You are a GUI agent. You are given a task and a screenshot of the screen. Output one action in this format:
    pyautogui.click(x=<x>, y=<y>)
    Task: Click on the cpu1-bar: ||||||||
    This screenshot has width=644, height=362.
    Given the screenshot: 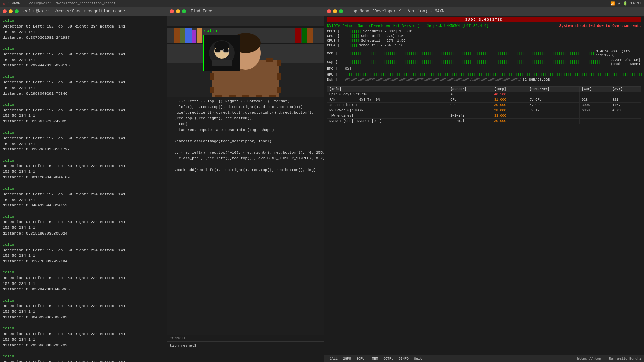 What is the action you would take?
    pyautogui.click(x=353, y=31)
    